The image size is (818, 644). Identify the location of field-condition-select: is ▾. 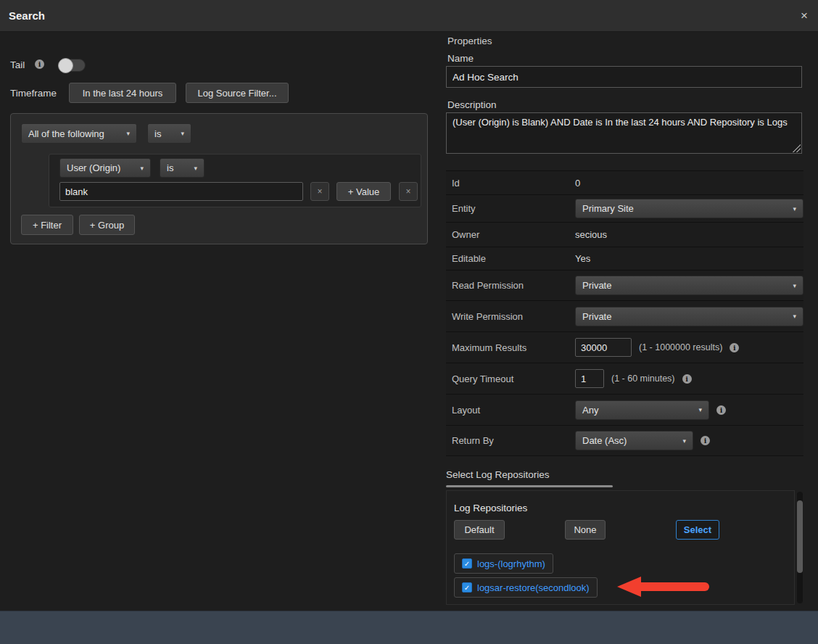
(182, 168).